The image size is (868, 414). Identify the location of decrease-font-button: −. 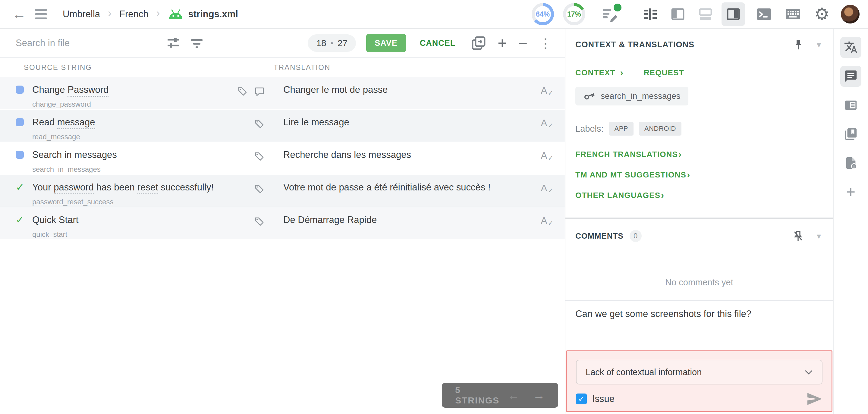
(523, 43).